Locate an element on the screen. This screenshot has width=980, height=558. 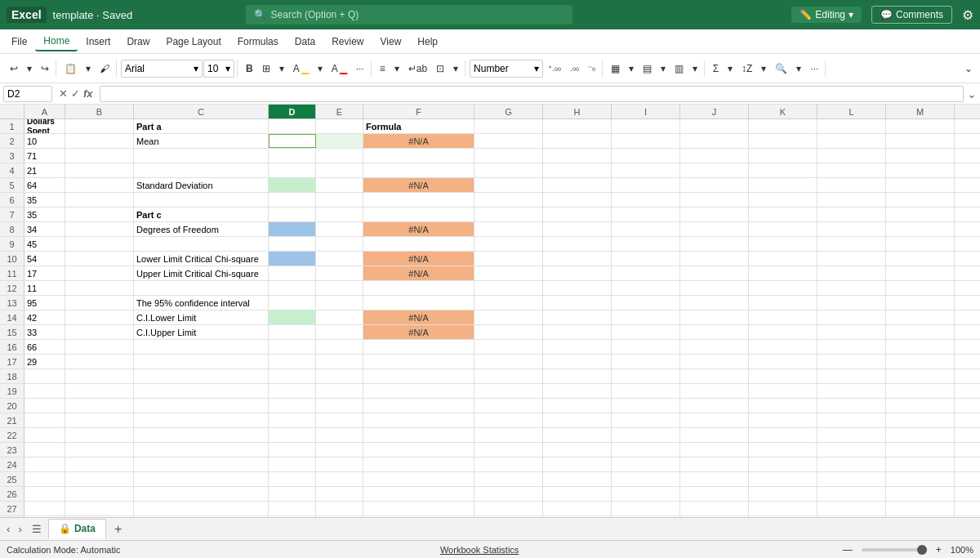
cell-l14 is located at coordinates (852, 317).